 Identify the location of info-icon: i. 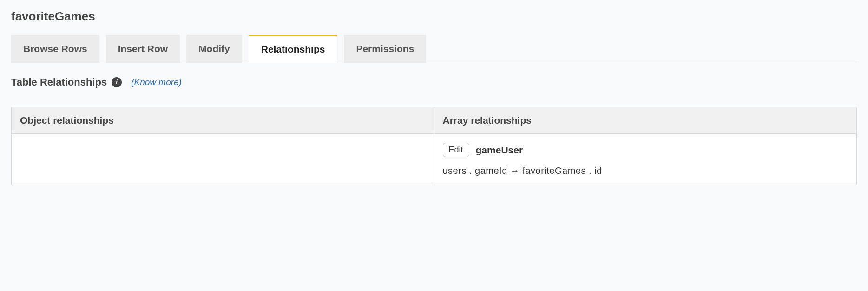
(117, 82).